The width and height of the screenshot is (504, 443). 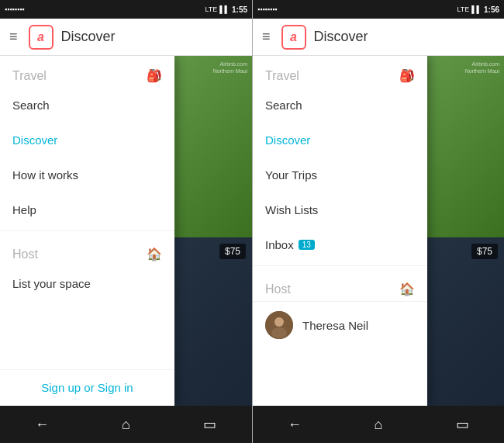 What do you see at coordinates (233, 251) in the screenshot?
I see `price-tag-left: $75` at bounding box center [233, 251].